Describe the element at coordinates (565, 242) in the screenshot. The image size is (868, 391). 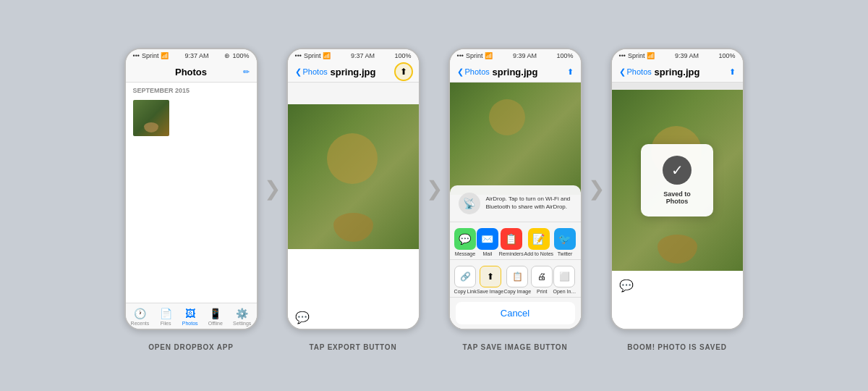
I see `app-twitter: 🐦 Twitter` at that location.